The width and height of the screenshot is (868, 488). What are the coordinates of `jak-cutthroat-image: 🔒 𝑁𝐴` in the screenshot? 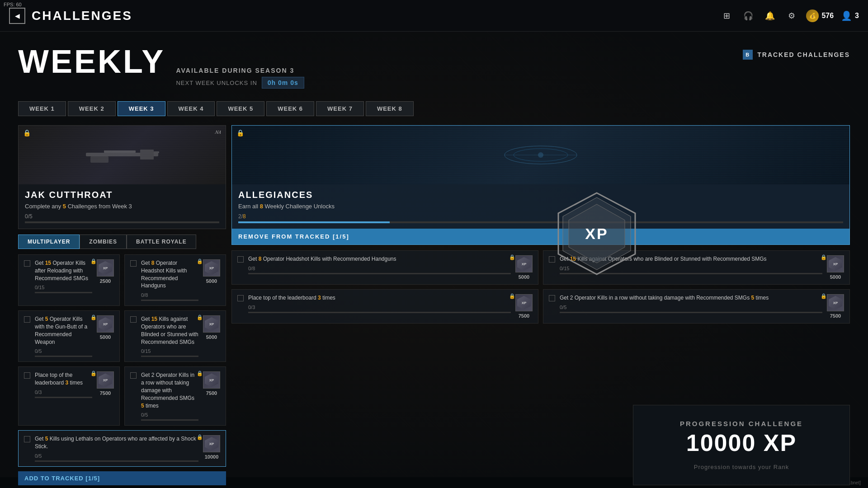 It's located at (122, 155).